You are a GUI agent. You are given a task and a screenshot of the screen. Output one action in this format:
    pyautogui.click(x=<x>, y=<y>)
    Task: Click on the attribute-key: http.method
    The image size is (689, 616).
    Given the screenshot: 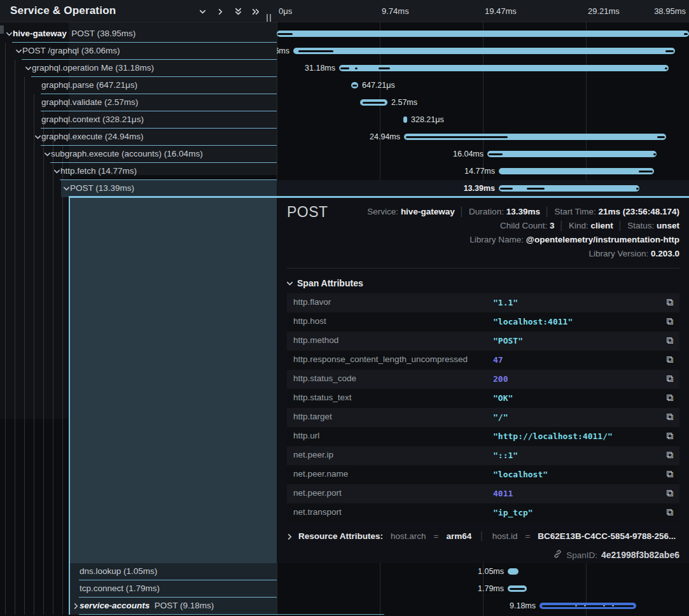 What is the action you would take?
    pyautogui.click(x=316, y=340)
    